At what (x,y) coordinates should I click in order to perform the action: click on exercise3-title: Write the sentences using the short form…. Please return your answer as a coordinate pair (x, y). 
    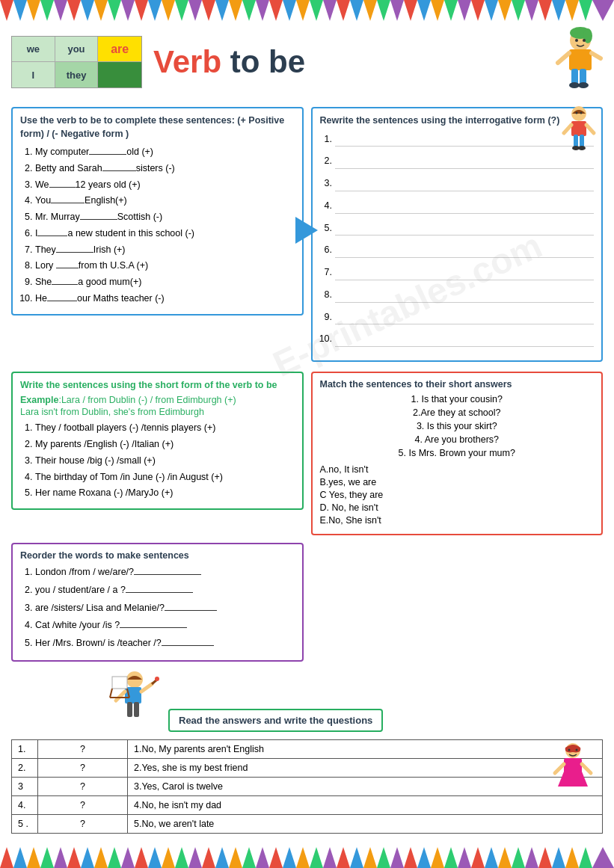
    Looking at the image, I should click on (157, 385).